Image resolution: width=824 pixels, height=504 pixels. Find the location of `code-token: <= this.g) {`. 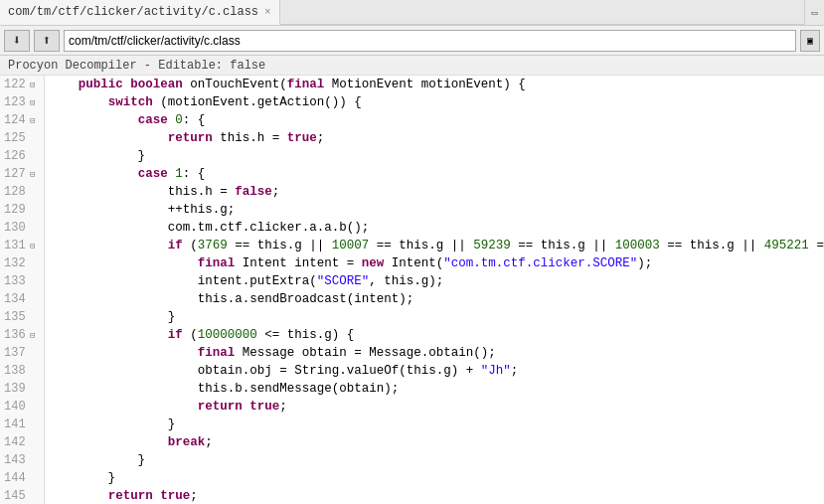

code-token: <= this.g) { is located at coordinates (306, 335).